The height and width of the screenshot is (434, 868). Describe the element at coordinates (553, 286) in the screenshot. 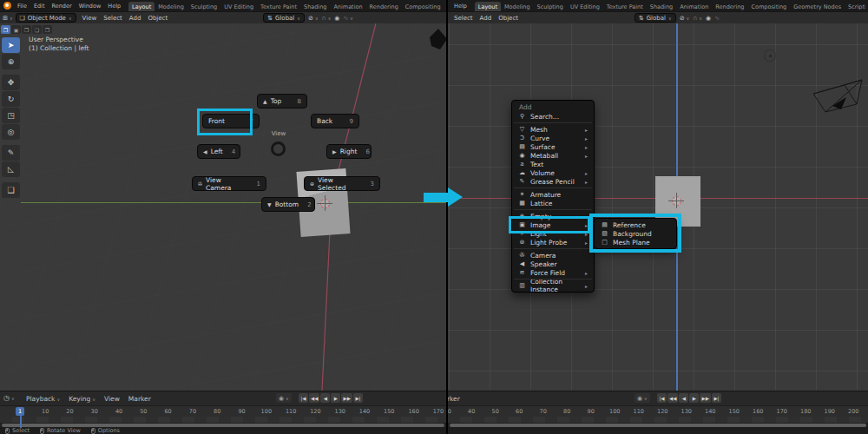

I see `menu-row: ▥ Collection Instance ▸` at that location.